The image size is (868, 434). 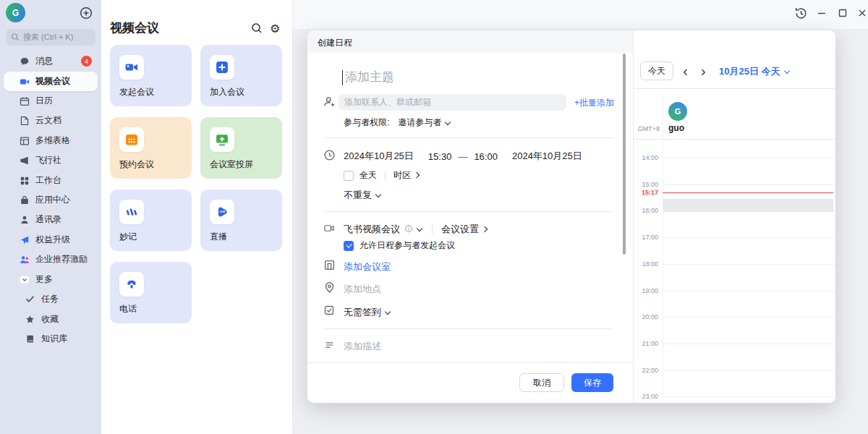 I want to click on time-gutter-line, so click(x=663, y=245).